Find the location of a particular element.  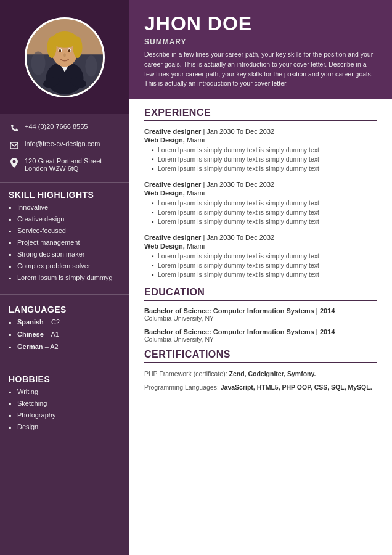

languages-section: LANGUAGES Spanish – C2 Chinese – A1 Germ… is located at coordinates (65, 329).